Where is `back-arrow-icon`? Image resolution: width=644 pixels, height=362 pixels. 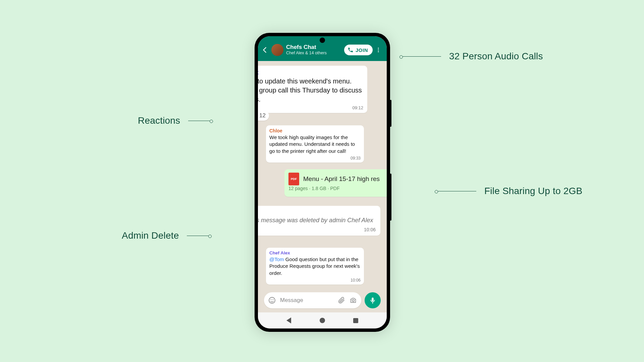 back-arrow-icon is located at coordinates (265, 50).